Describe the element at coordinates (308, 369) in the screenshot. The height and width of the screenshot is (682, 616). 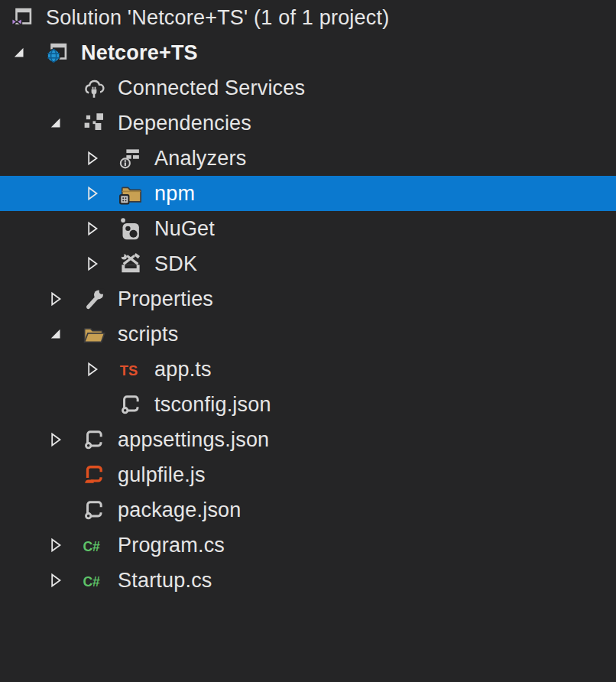
I see `tree-item-app-ts: TS app.ts` at that location.